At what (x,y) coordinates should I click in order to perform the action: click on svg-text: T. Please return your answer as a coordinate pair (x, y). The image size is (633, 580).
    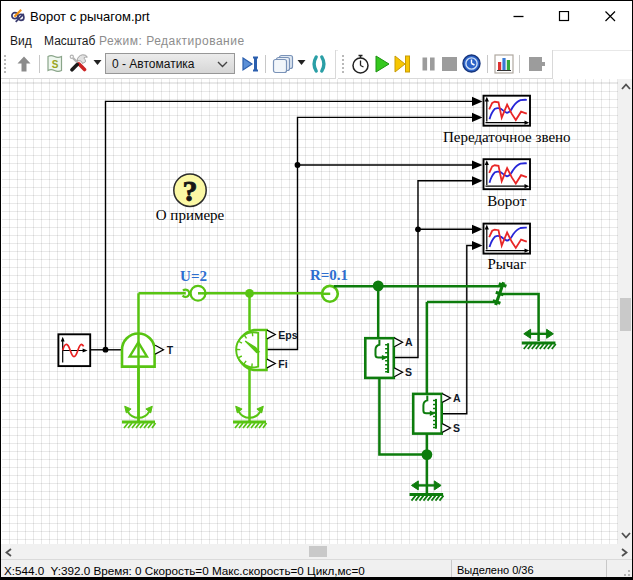
    Looking at the image, I should click on (170, 350).